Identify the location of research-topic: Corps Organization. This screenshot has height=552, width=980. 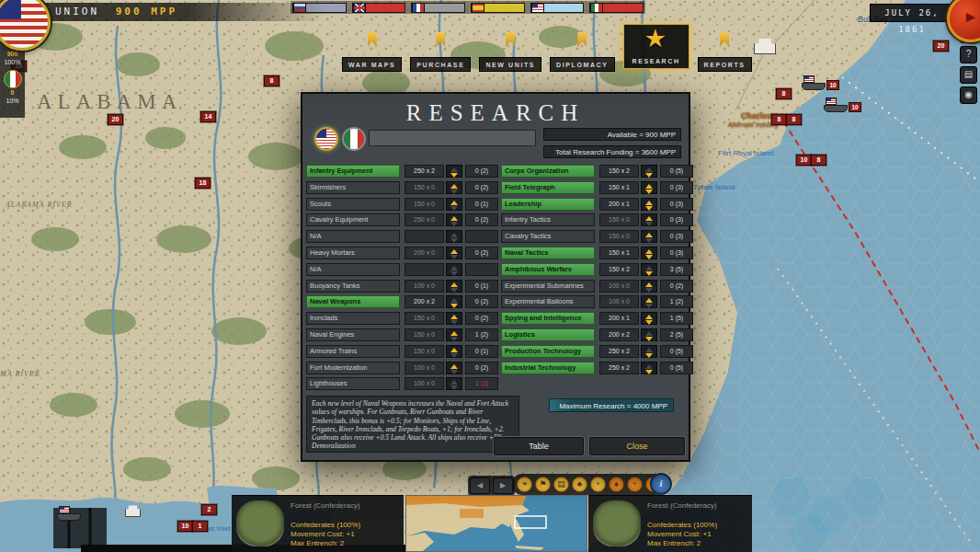
(548, 171).